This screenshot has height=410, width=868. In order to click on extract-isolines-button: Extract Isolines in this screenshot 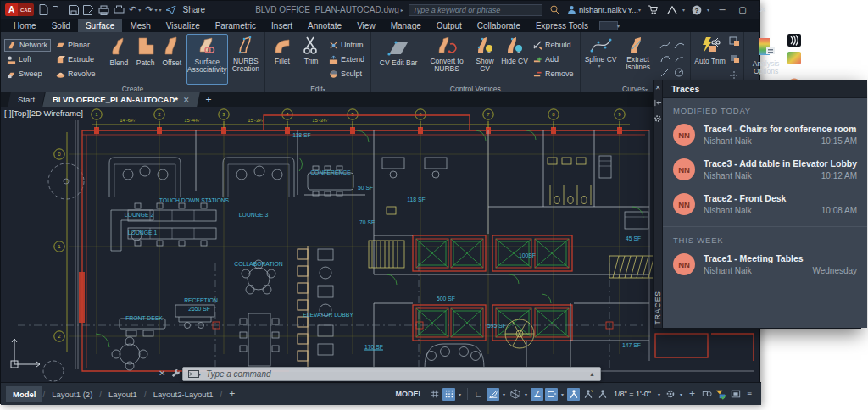, I will do `click(638, 59)`.